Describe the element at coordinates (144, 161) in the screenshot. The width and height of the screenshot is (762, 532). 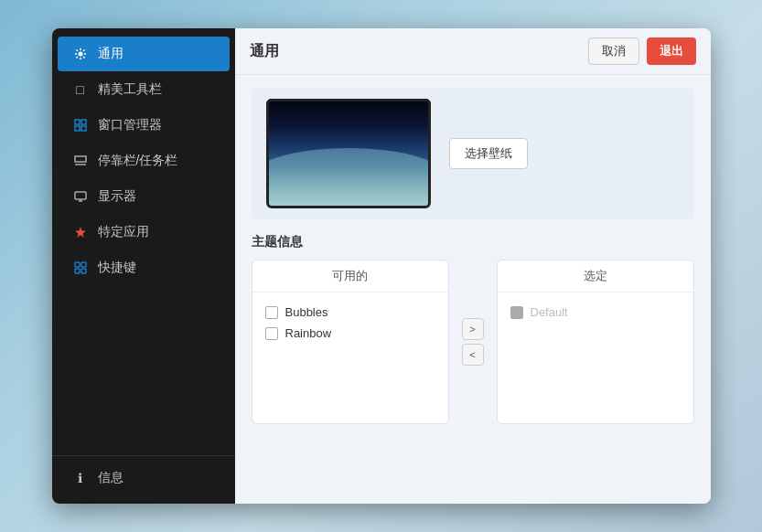
I see `sidebar-item-dock: 停靠栏/任务栏` at that location.